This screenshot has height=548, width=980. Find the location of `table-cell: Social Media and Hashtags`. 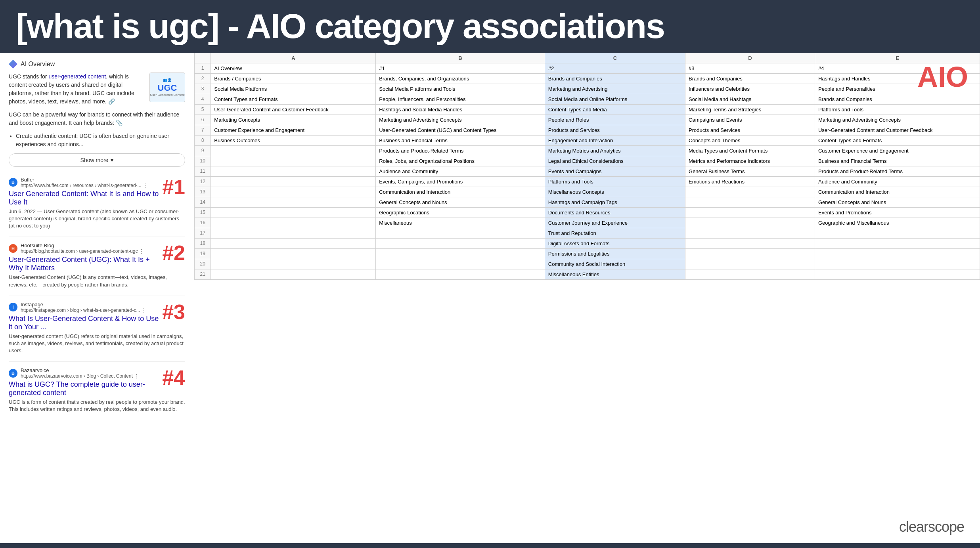

table-cell: Social Media and Hashtags is located at coordinates (750, 99).